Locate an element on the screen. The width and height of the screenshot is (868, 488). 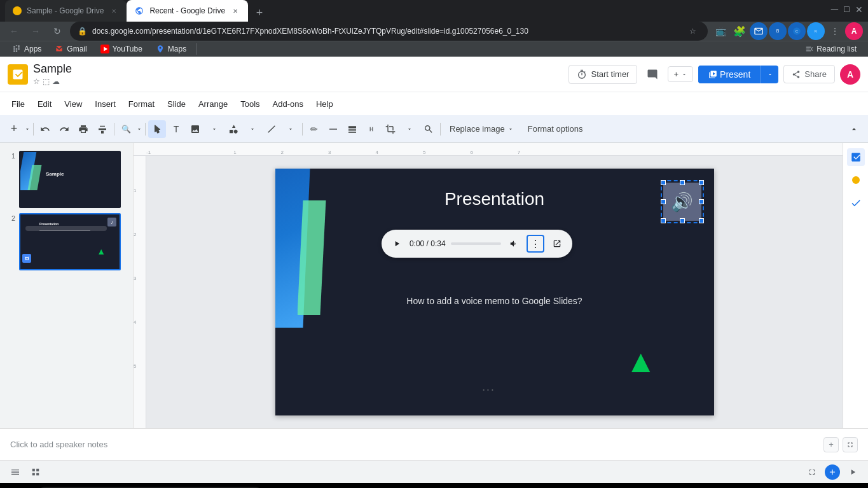
start-timer-button: Start timer is located at coordinates (603, 74).